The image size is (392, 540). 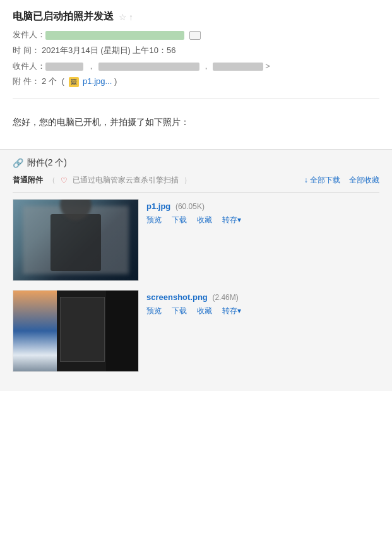 What do you see at coordinates (225, 297) in the screenshot?
I see `attach-size-2: (2.46M)` at bounding box center [225, 297].